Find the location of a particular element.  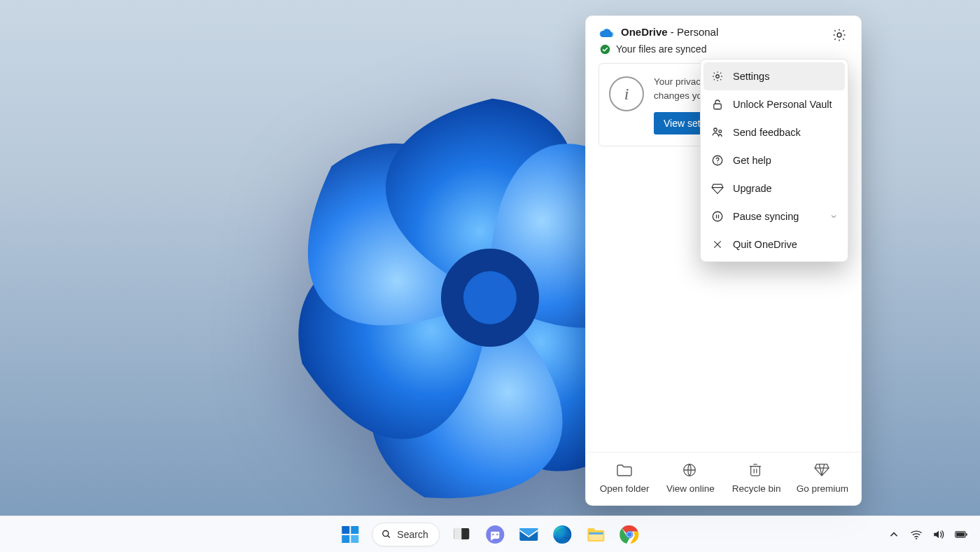

taskbar-center: Search is located at coordinates (490, 534).